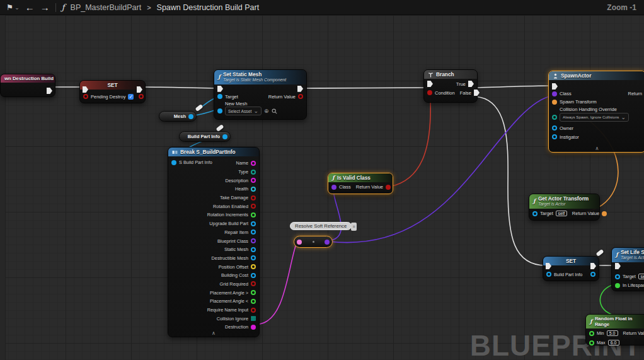 The image size is (644, 360). I want to click on node-mesh-getter: Mesh, so click(178, 116).